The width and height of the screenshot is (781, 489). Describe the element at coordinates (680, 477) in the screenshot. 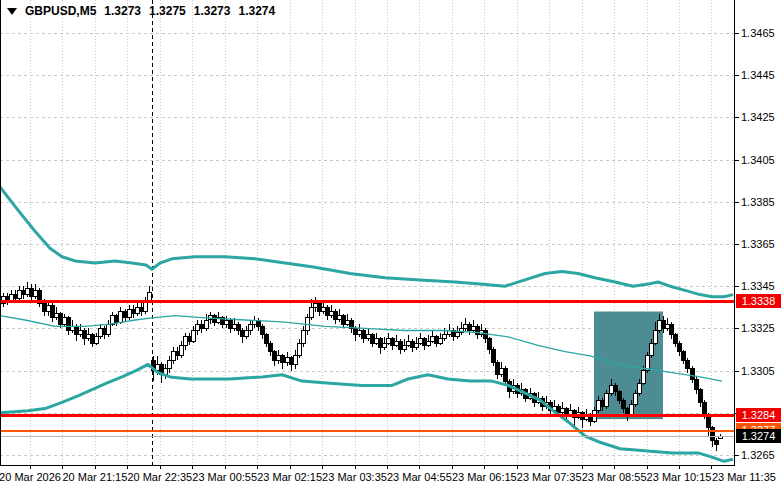

I see `time-axis-label: 23 Mar 10:15` at that location.